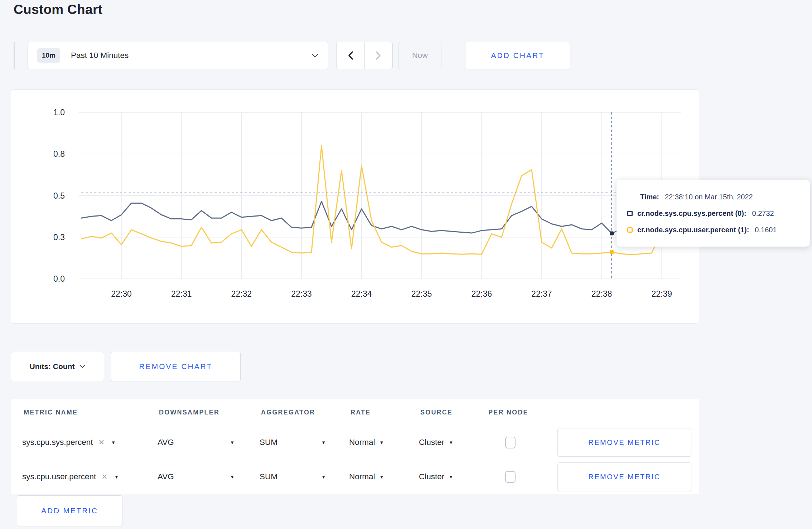 This screenshot has height=529, width=812. I want to click on tooltip-series-row: cr.node.sys.cpu.sys.percent (0): 0.2732, so click(713, 213).